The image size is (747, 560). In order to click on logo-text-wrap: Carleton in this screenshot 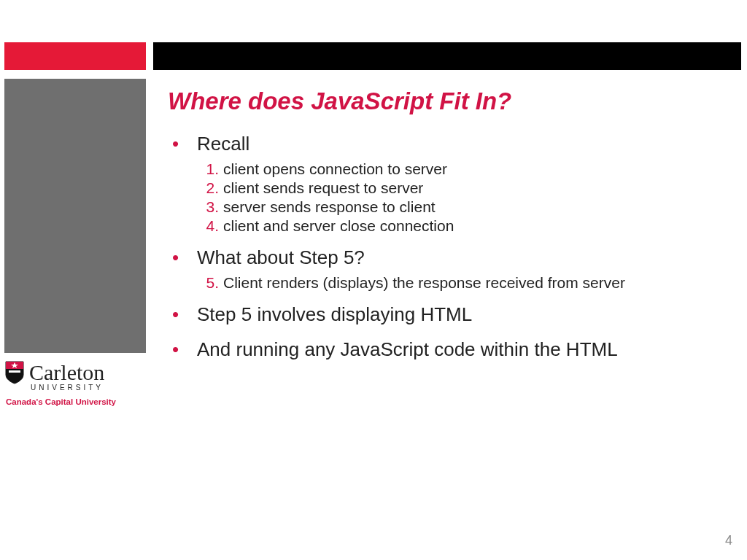, I will do `click(67, 373)`.